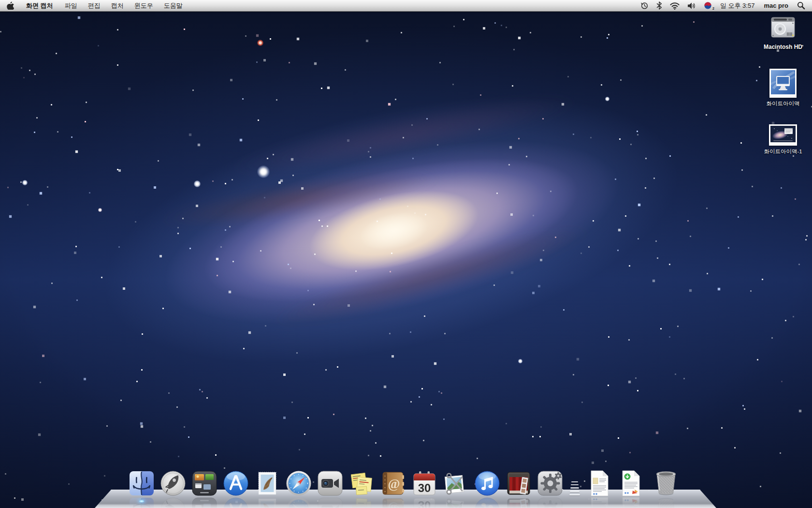  I want to click on dock-app-store-icon, so click(236, 483).